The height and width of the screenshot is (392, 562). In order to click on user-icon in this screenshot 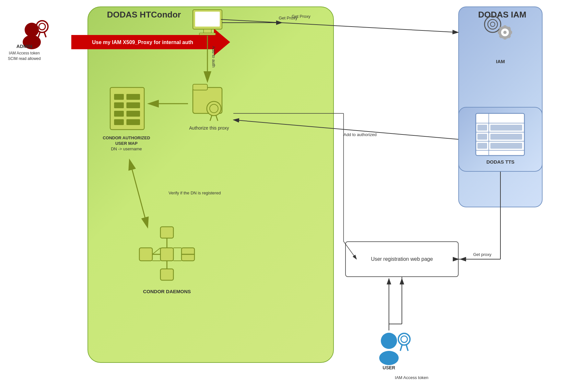, I will do `click(389, 349)`.